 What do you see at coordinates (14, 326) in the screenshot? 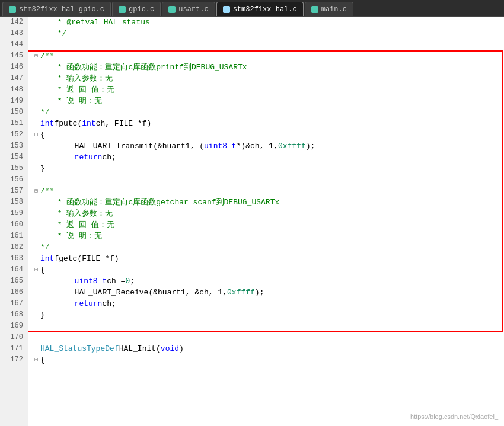
I see `line-number: 169` at bounding box center [14, 326].